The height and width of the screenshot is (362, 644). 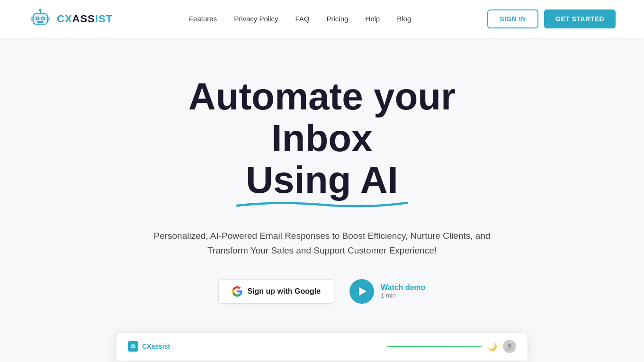 What do you see at coordinates (85, 19) in the screenshot?
I see `logo-text: CXASSIST` at bounding box center [85, 19].